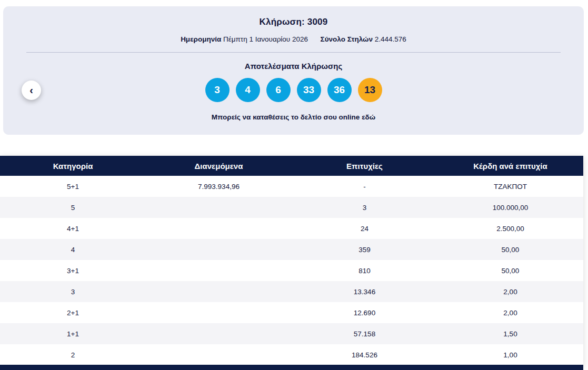 Image resolution: width=588 pixels, height=370 pixels. What do you see at coordinates (265, 39) in the screenshot?
I see `date-value: Πέμπτη 1 Ιανουαρίου 2026` at bounding box center [265, 39].